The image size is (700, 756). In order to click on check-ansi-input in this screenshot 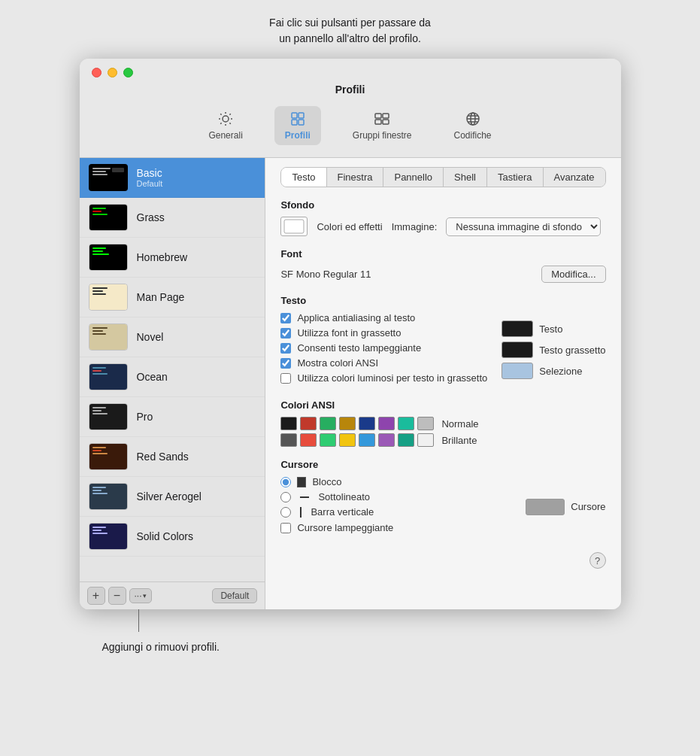, I will do `click(286, 363)`.